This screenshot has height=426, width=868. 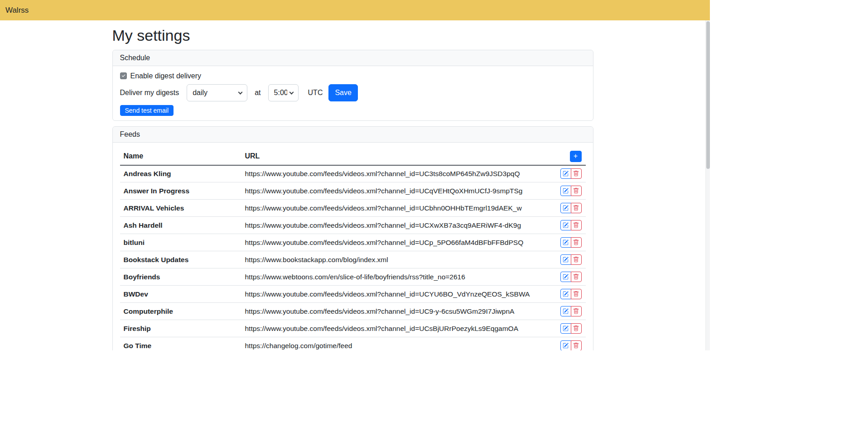 What do you see at coordinates (353, 208) in the screenshot?
I see `table-row: ARRIVAL Vehicles https://www.youtube.com…` at bounding box center [353, 208].